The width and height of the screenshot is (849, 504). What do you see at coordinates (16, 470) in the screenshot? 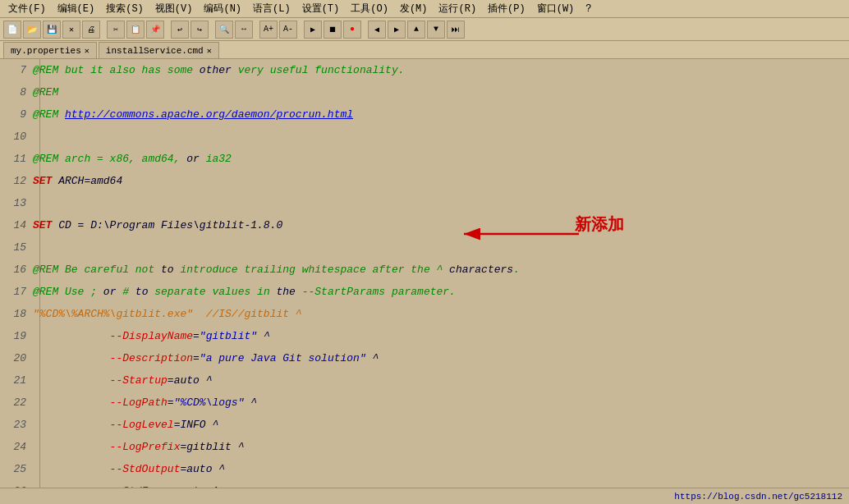
I see `line-num-25: 25` at bounding box center [16, 470].